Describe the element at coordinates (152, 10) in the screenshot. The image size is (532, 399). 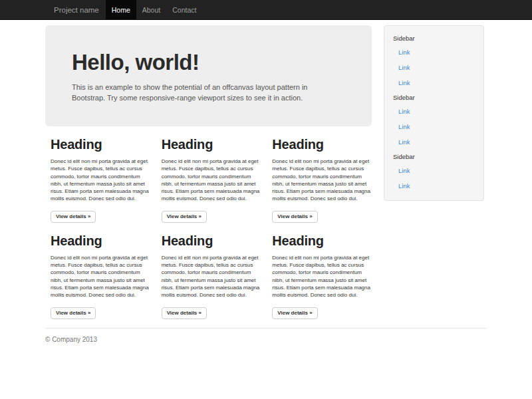
I see `nav-item-about: About` at that location.